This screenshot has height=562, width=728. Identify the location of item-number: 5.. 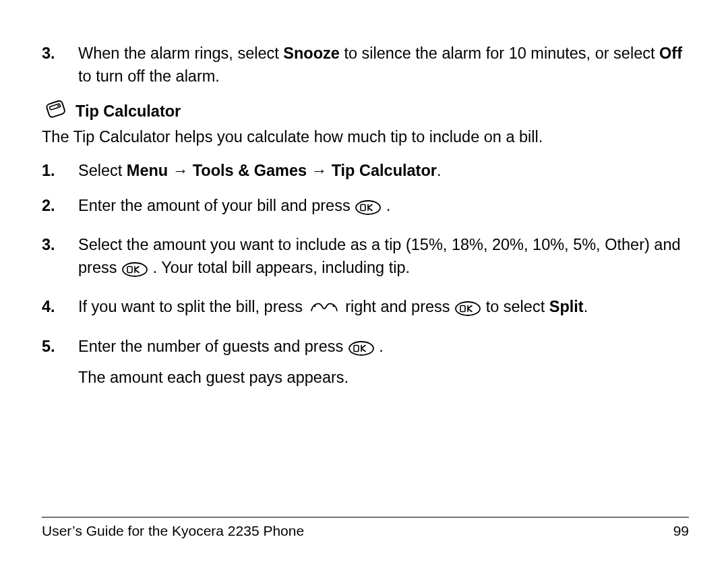
(60, 362).